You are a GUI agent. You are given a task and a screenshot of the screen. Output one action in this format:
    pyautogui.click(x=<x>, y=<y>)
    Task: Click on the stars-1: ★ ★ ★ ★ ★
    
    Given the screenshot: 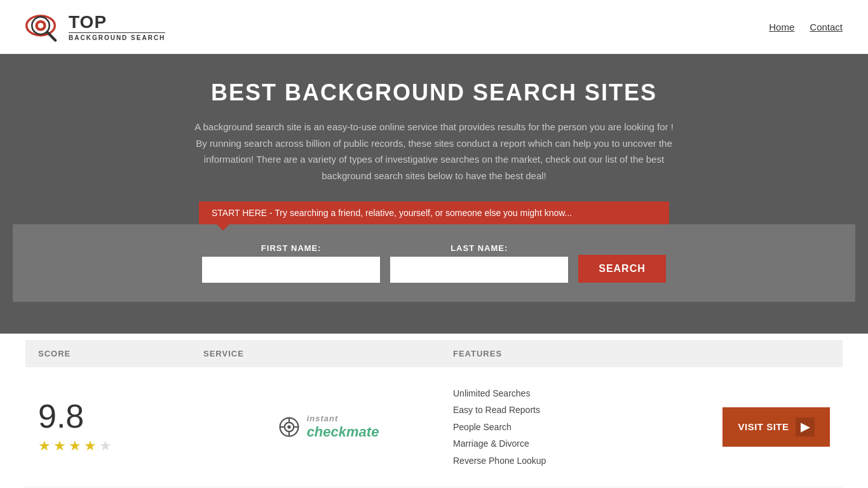 What is the action you would take?
    pyautogui.click(x=75, y=446)
    